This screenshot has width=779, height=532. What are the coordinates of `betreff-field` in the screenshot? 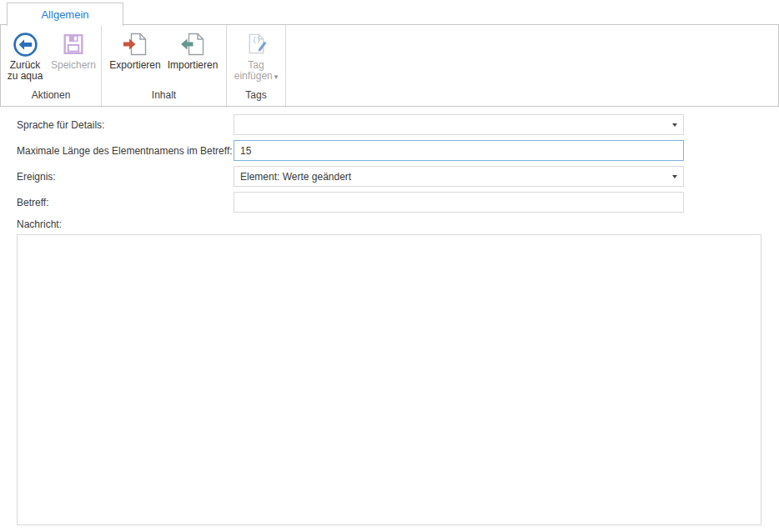 It's located at (459, 202).